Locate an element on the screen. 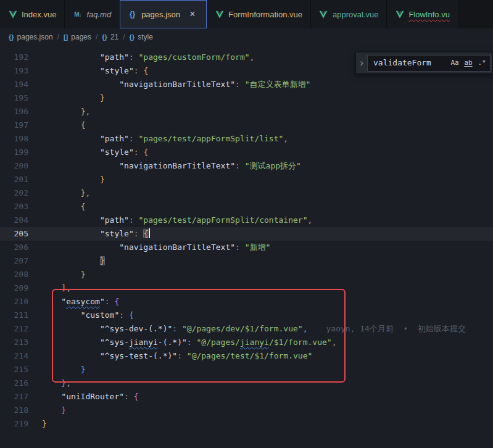 The image size is (493, 448). code-line-197: 197 { is located at coordinates (247, 125).